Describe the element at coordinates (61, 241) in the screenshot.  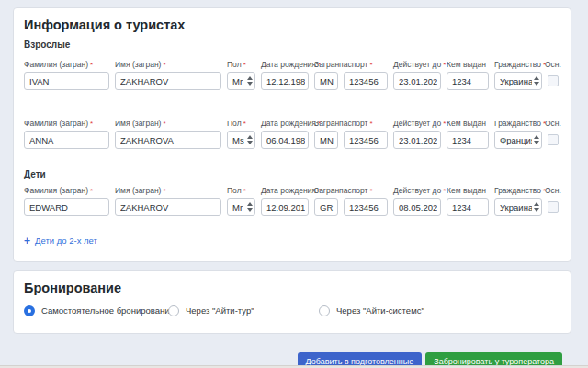
I see `add-infants-link: + Дети до 2-х лет` at that location.